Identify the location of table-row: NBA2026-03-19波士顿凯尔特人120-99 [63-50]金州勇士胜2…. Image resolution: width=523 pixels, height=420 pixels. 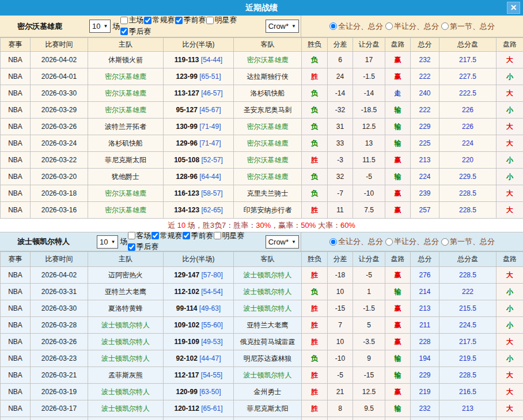
(262, 392).